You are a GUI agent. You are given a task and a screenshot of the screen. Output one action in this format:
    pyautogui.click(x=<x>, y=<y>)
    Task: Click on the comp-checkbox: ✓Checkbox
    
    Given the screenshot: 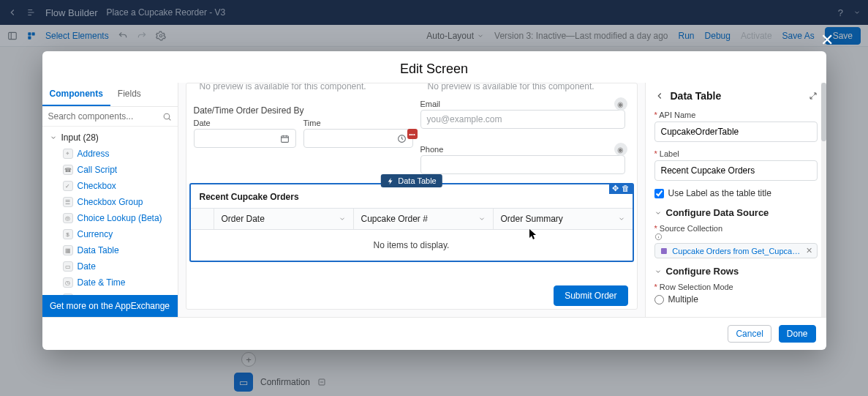 What is the action you would take?
    pyautogui.click(x=110, y=186)
    